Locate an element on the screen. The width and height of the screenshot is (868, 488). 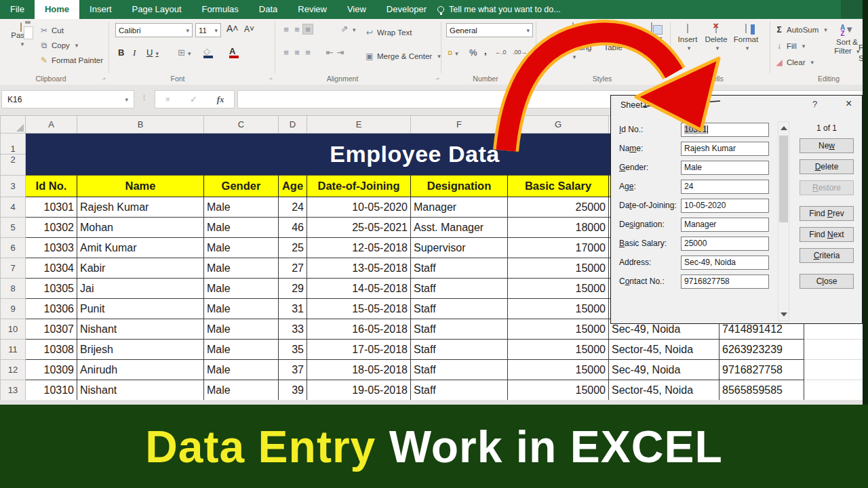
cell-designation: Asst. Manager is located at coordinates (460, 228).